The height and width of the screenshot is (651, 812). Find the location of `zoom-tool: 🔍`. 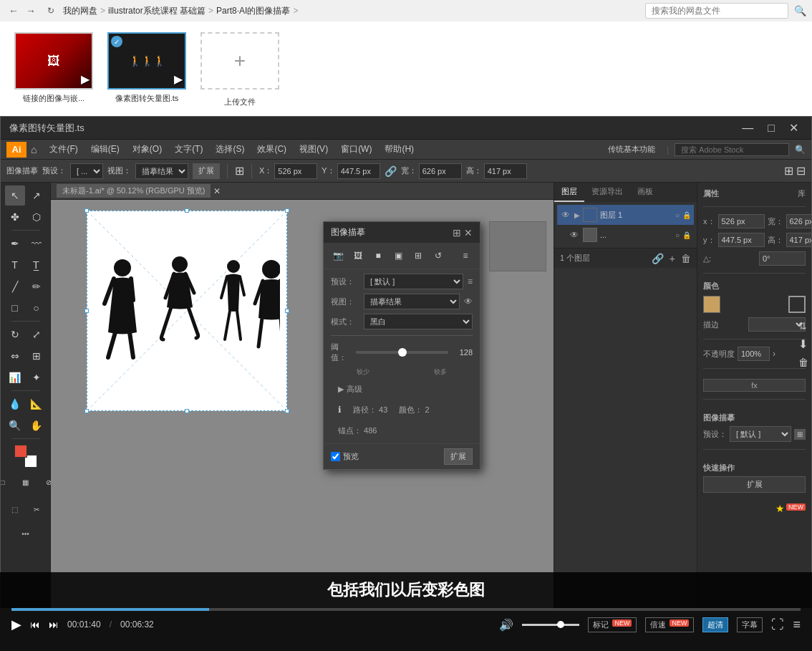

zoom-tool: 🔍 is located at coordinates (15, 425).